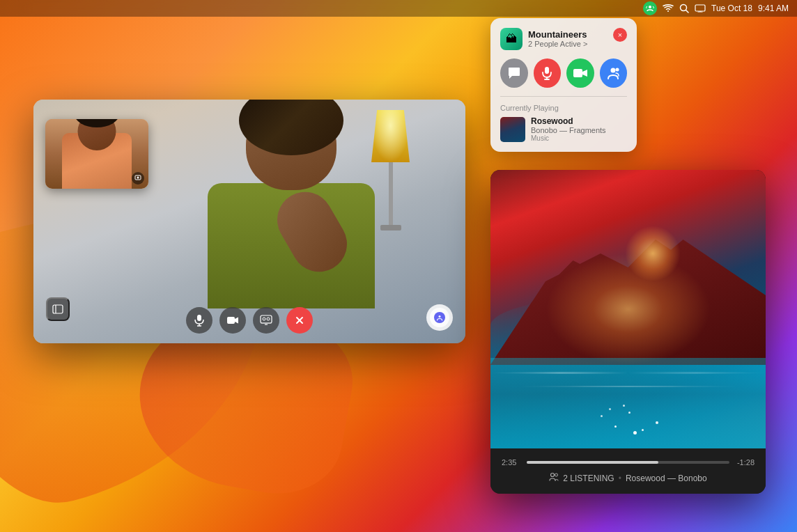 This screenshot has height=532, width=797. Describe the element at coordinates (543, 39) in the screenshot. I see `card-icon-title: 🏔 Mountaineers 2 People Active >` at that location.